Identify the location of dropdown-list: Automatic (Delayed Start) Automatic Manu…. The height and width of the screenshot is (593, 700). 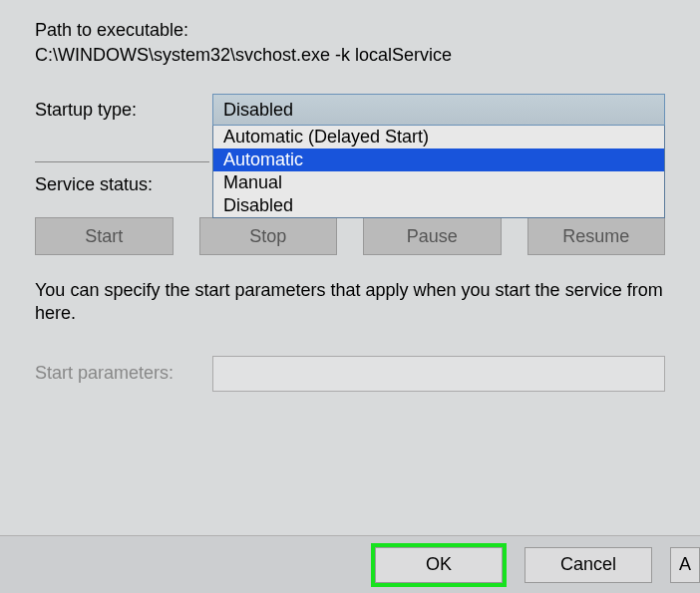
(439, 171).